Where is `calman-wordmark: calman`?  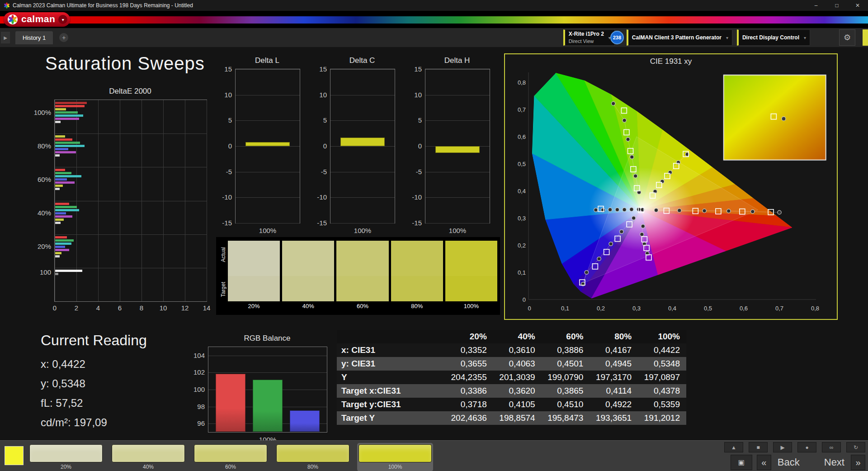
calman-wordmark: calman is located at coordinates (38, 19).